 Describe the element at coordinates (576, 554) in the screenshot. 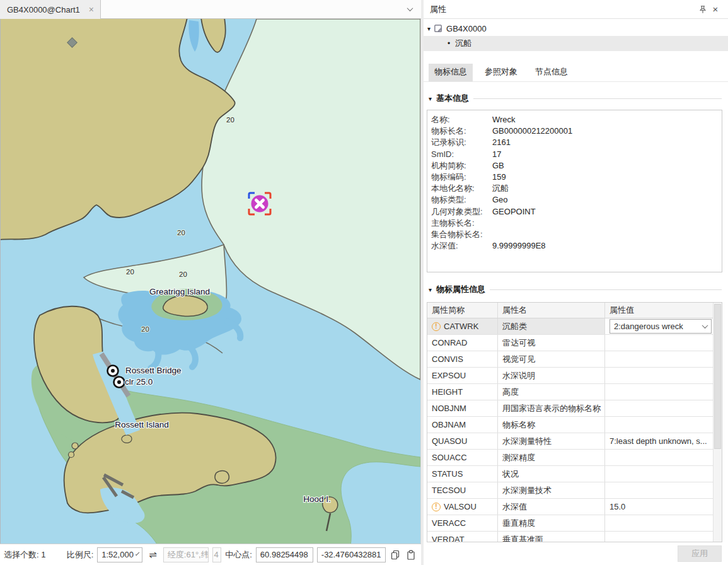

I see `apply-bar: 应用` at that location.